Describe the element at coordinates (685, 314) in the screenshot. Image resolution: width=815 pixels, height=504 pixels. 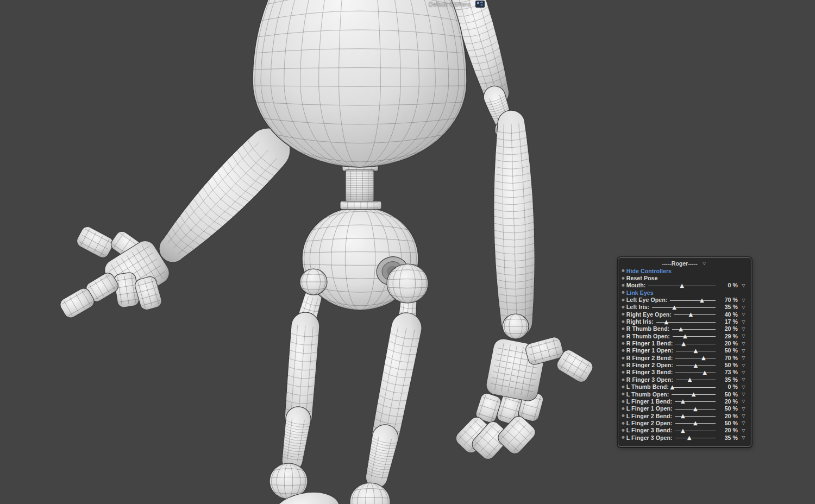
I see `hud-row-right-eye-open: ● Right Eye Open: ▲ 40 % ▽` at that location.